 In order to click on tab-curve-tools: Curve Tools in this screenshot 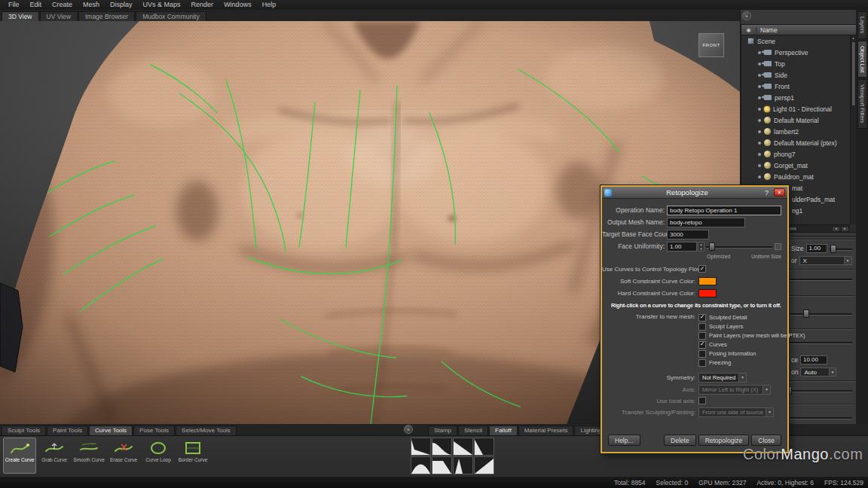, I will do `click(111, 431)`.